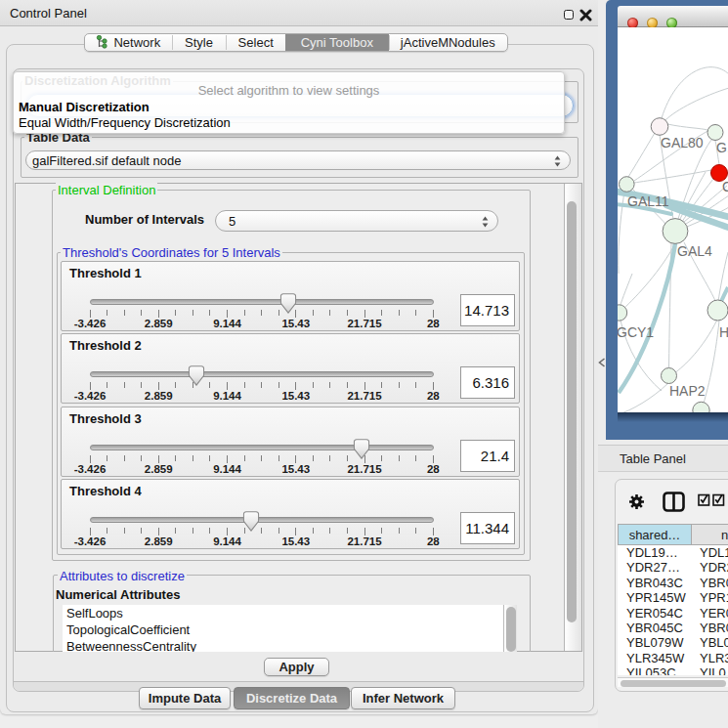 The height and width of the screenshot is (728, 728). What do you see at coordinates (723, 332) in the screenshot?
I see `svg-text: H` at bounding box center [723, 332].